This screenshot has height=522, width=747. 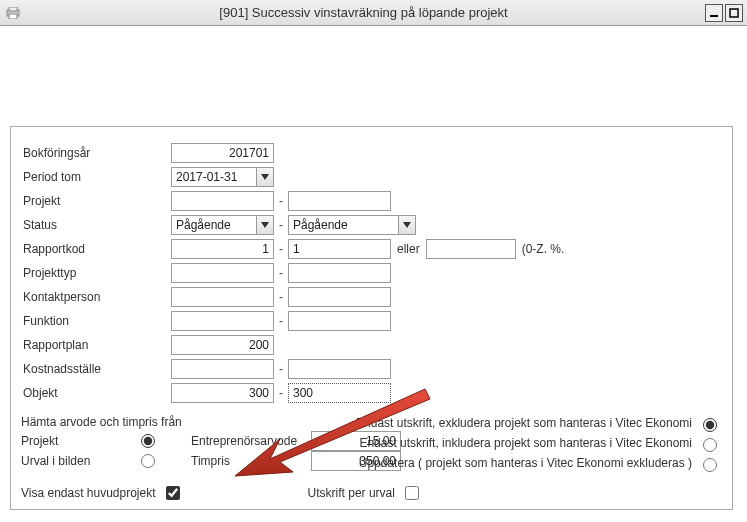 What do you see at coordinates (214, 225) in the screenshot?
I see `status-from-input` at bounding box center [214, 225].